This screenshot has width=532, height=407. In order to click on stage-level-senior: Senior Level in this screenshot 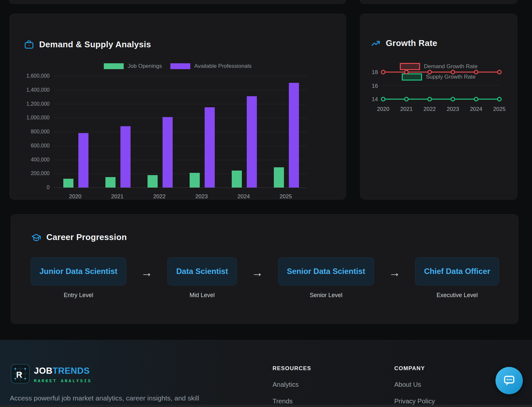, I will do `click(326, 295)`.